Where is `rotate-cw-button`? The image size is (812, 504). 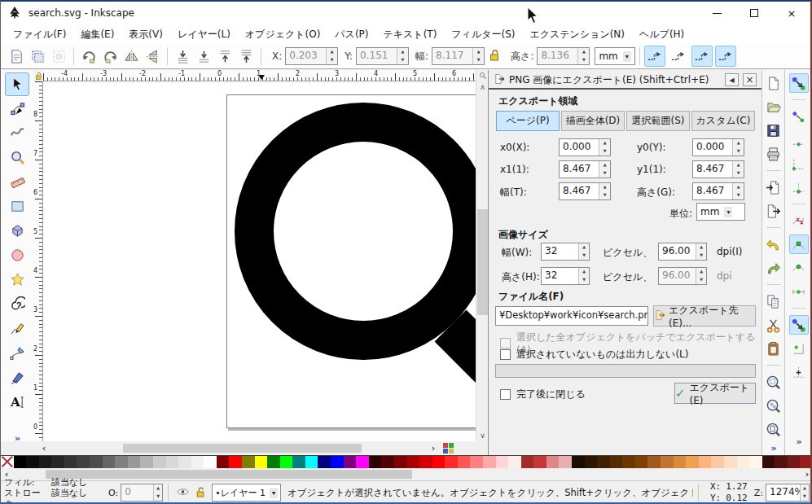
rotate-cw-button is located at coordinates (110, 56).